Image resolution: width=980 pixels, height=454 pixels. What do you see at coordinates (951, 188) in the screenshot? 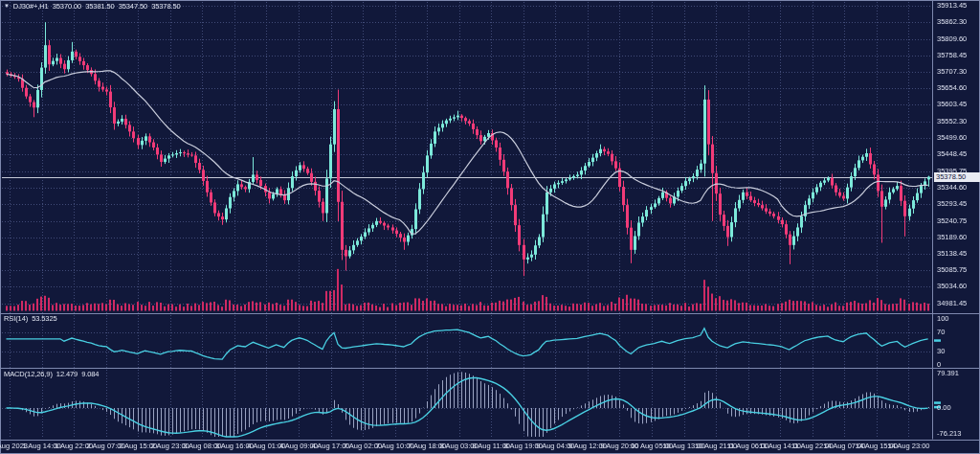
I see `price-axis-label: 35344.60` at bounding box center [951, 188].